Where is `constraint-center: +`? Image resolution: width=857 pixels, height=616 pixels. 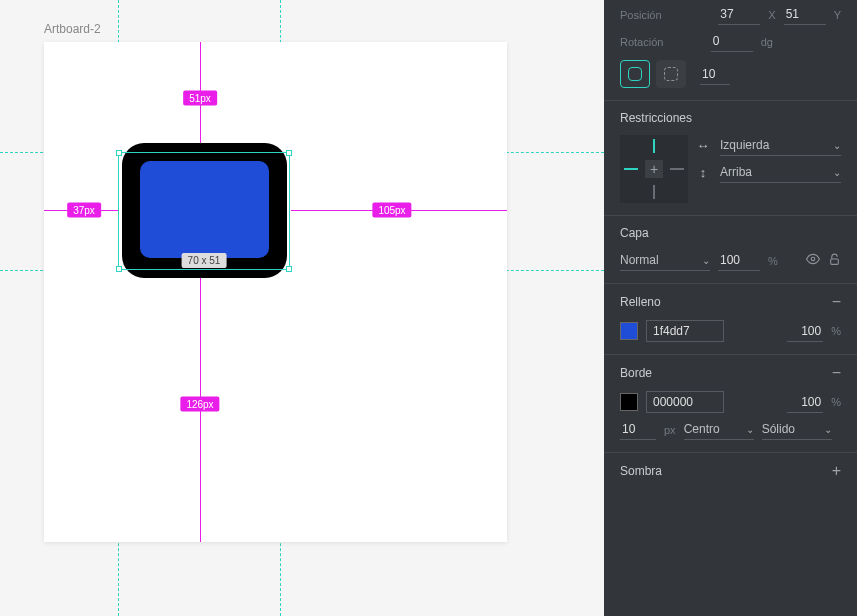 constraint-center: + is located at coordinates (654, 169).